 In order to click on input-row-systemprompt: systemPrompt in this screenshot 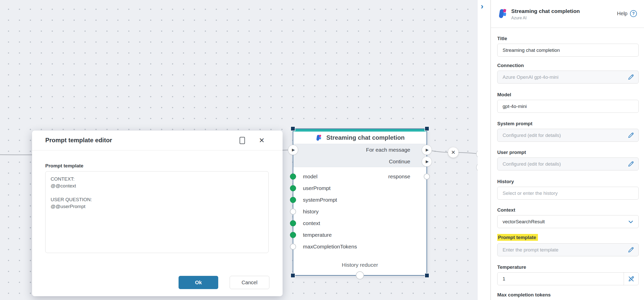, I will do `click(360, 200)`.